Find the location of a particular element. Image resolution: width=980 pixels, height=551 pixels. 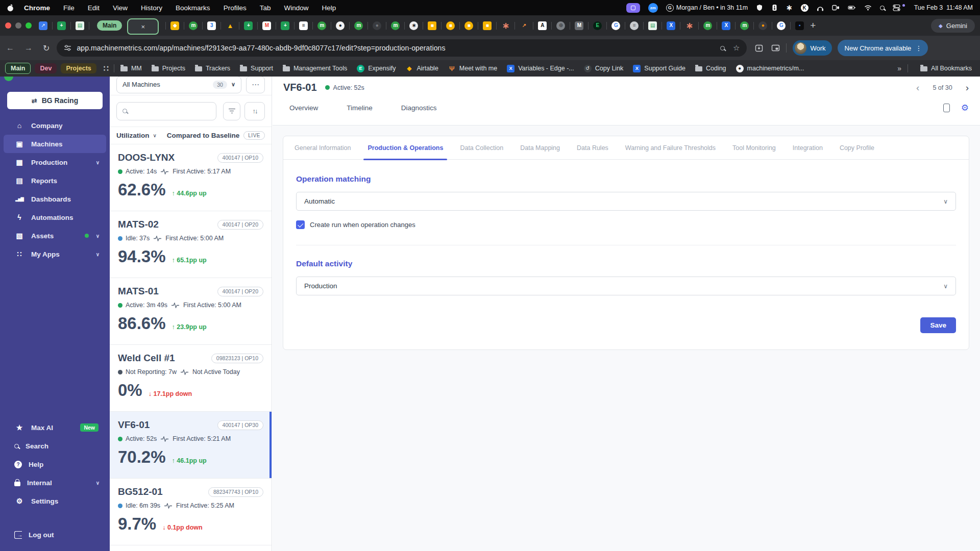

create-run-checkbox-row: Create run when operation changes is located at coordinates (626, 224).